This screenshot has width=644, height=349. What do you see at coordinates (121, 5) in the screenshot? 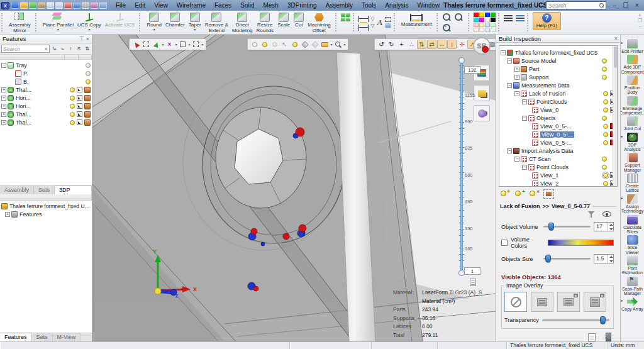
I see `menu-file: File` at bounding box center [121, 5].